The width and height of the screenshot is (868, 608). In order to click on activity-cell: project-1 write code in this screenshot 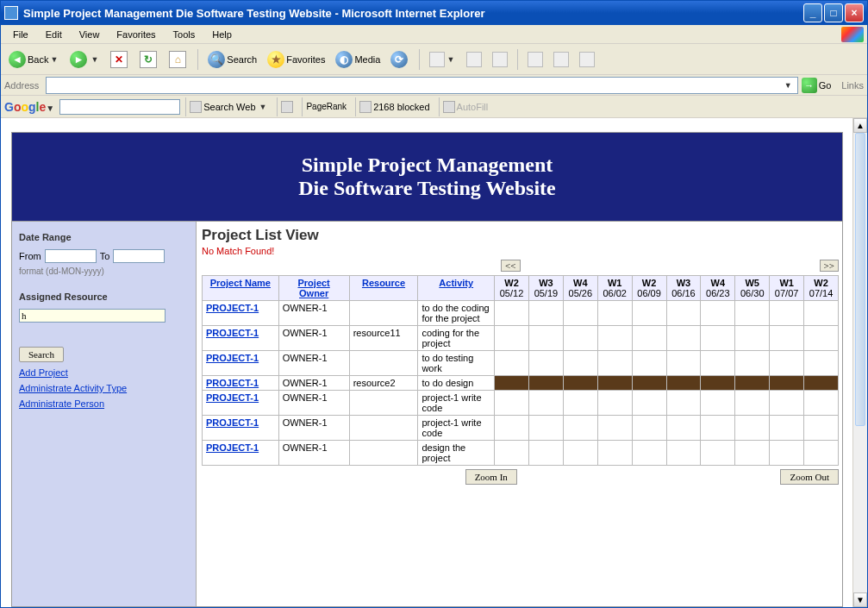, I will do `click(457, 404)`.